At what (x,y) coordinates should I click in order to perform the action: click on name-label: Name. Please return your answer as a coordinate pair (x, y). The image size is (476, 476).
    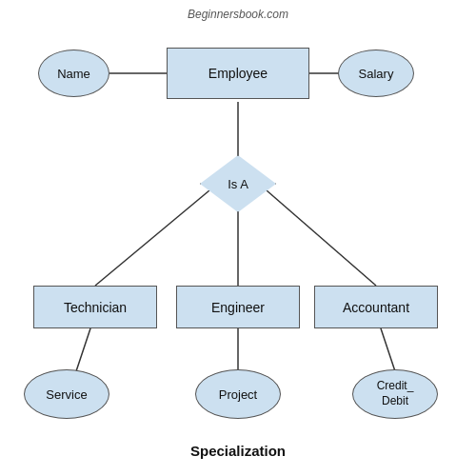
    Looking at the image, I should click on (74, 74).